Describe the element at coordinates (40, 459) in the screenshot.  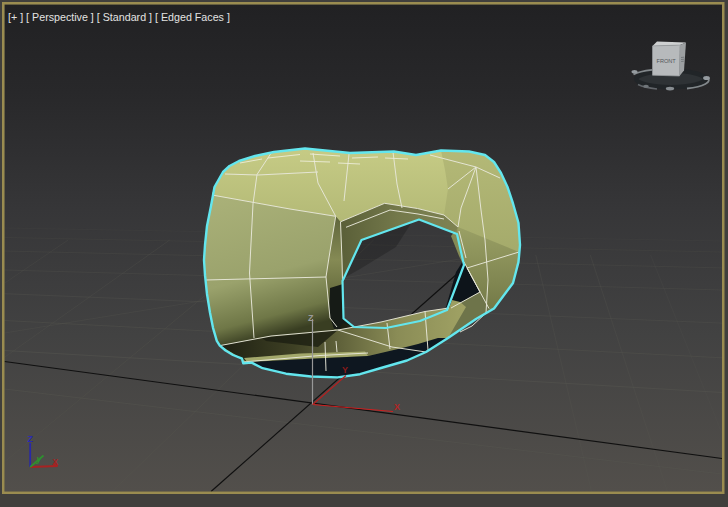
I see `svg-text: y` at that location.